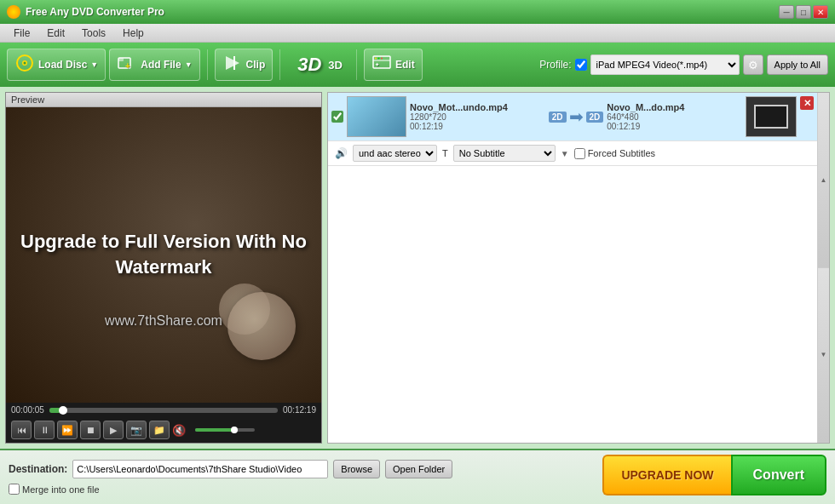  I want to click on menu-tools: Tools, so click(94, 33).